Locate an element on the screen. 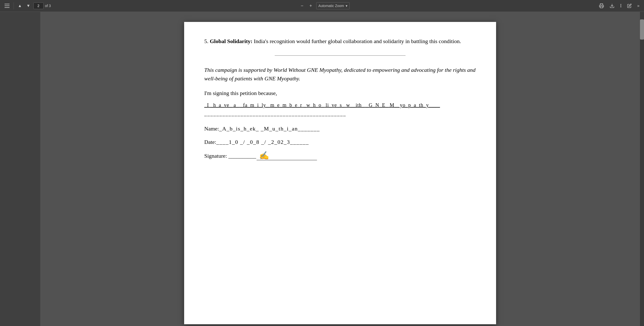 The width and height of the screenshot is (644, 326). point-5-number: 5. is located at coordinates (207, 41).